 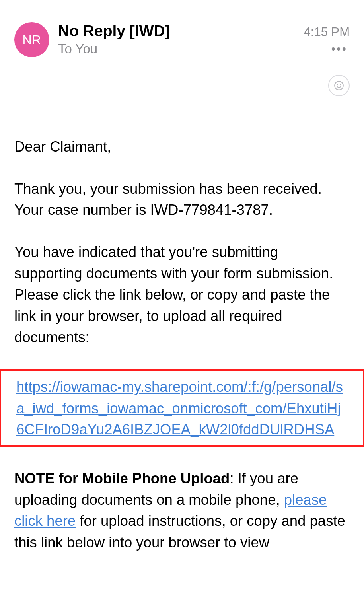 What do you see at coordinates (182, 511) in the screenshot?
I see `mobile-note: NOTE for Mobile Phone Upload: If you are…` at bounding box center [182, 511].